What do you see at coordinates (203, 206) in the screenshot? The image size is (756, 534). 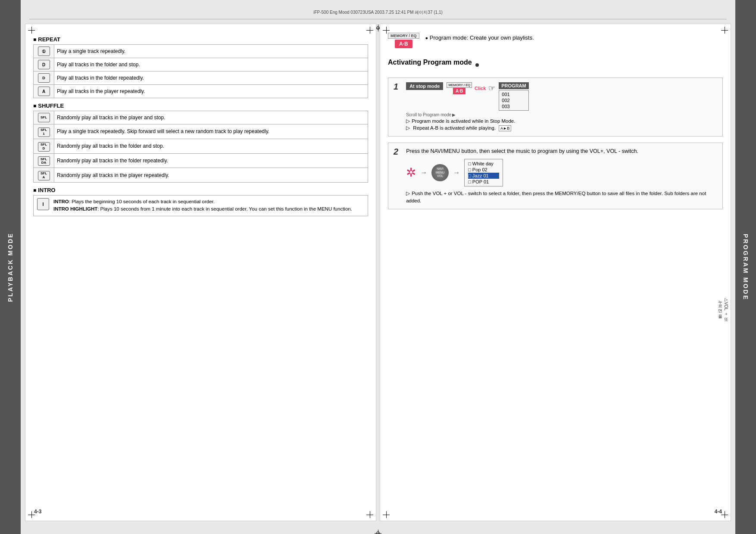 I see `intro-text: INTRO: Plays the beginning 10 seconds of…` at bounding box center [203, 206].